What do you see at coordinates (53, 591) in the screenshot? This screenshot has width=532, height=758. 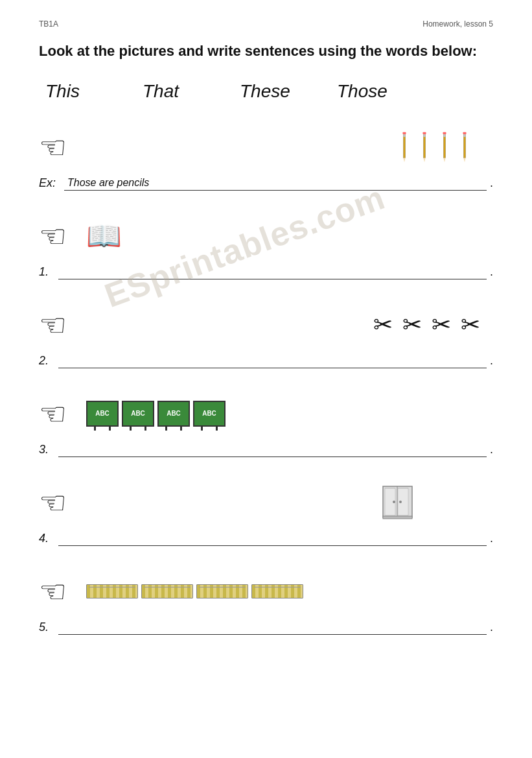 I see `hand-icon-5: ☞` at bounding box center [53, 591].